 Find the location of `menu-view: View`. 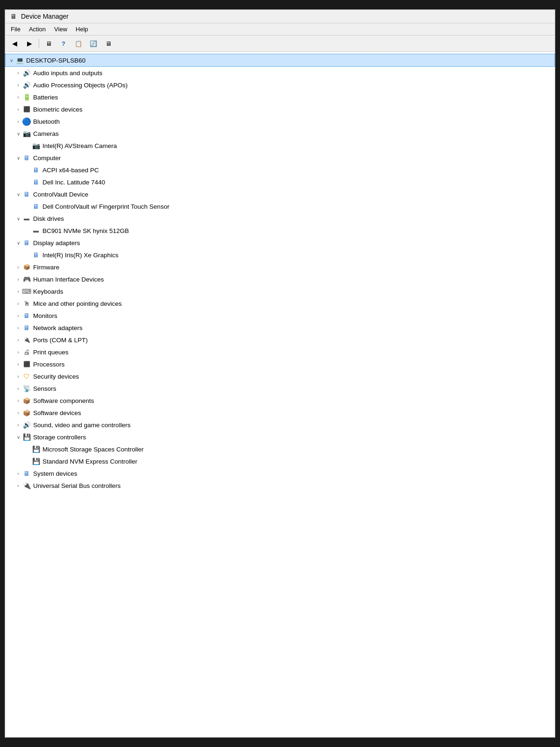

menu-view: View is located at coordinates (61, 29).